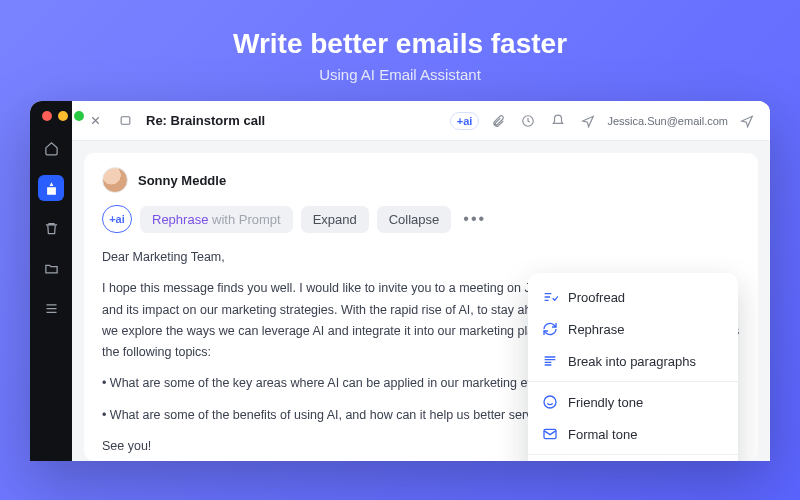 The height and width of the screenshot is (500, 800). I want to click on sidebar-trash, so click(51, 228).